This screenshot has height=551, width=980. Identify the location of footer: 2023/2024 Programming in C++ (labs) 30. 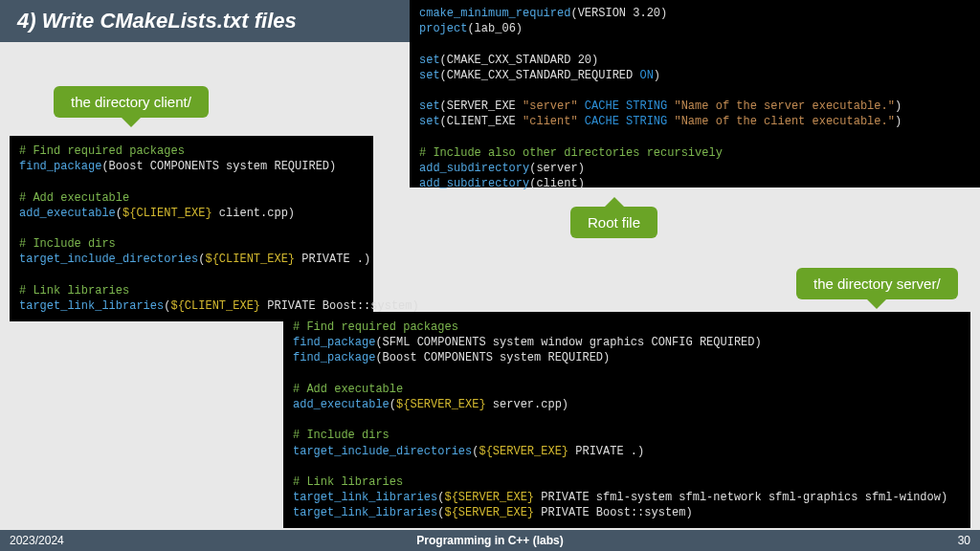
(490, 540).